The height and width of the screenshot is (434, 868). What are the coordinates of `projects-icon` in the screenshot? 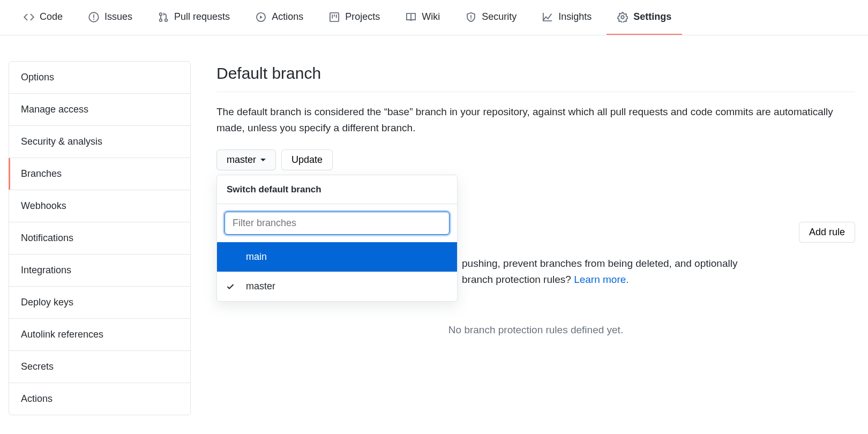 It's located at (334, 17).